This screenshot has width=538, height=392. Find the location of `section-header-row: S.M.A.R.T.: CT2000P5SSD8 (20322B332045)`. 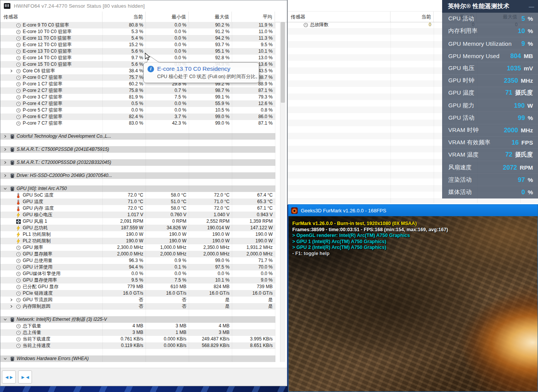

section-header-row: S.M.A.R.T.: CT2000P5SSD8 (20322B332045) is located at coordinates (138, 162).